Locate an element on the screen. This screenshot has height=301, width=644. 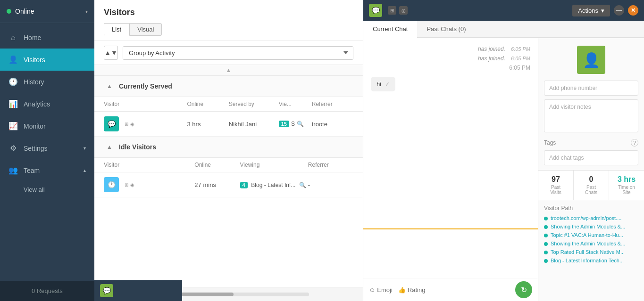
sort-button: ▲▼ is located at coordinates (111, 53).